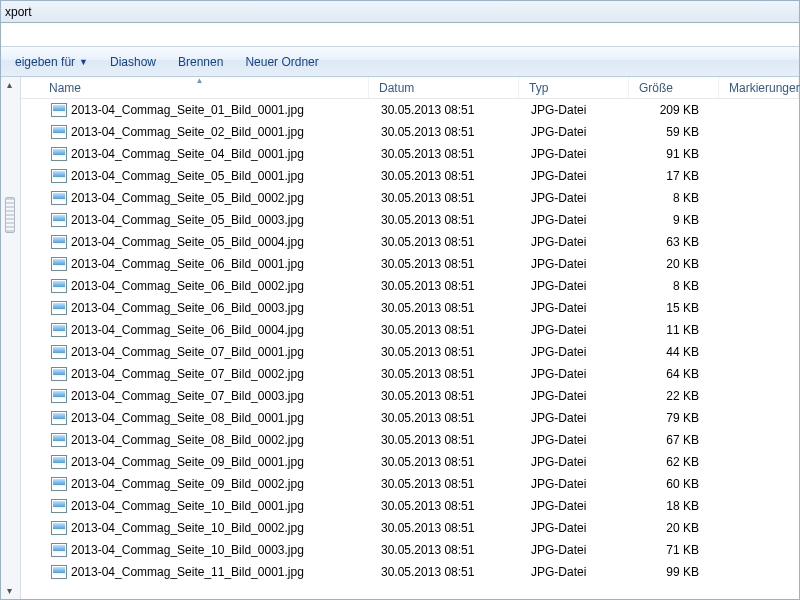 The width and height of the screenshot is (800, 600). What do you see at coordinates (410, 88) in the screenshot?
I see `column-header-row: Name ▲ Datum Typ Größe Markierungen` at bounding box center [410, 88].